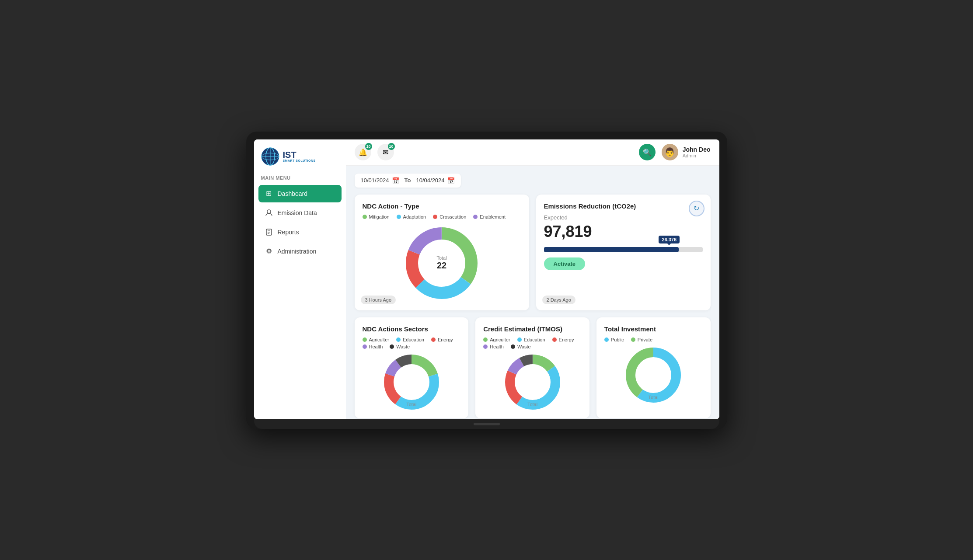 The image size is (973, 560). What do you see at coordinates (369, 146) in the screenshot?
I see `bell-badge: 10` at bounding box center [369, 146].